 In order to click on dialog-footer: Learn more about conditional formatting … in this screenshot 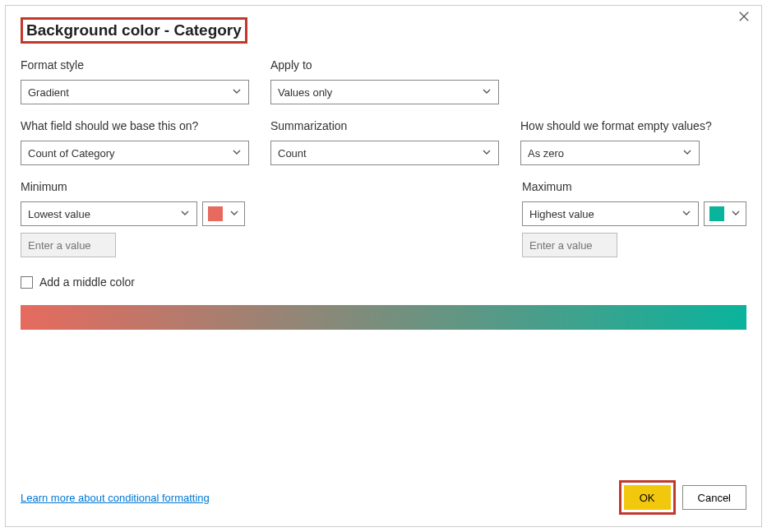, I will do `click(383, 497)`.